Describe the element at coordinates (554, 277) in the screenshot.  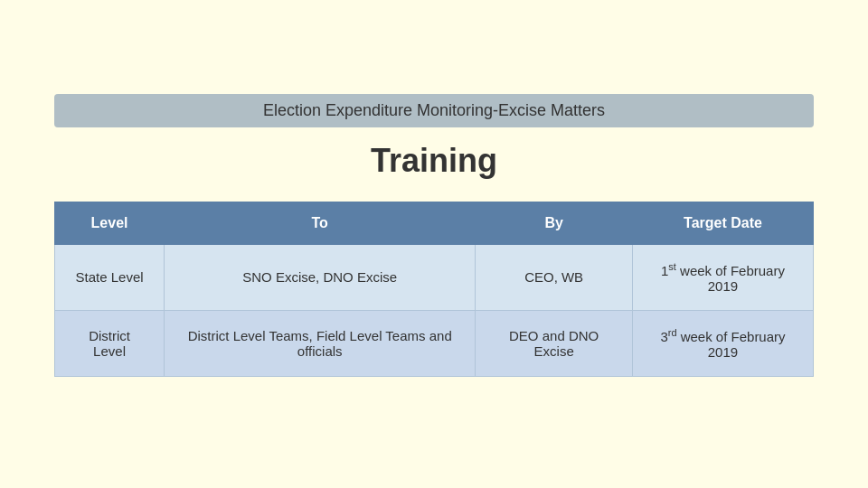
I see `cell-by-1: CEO, WB` at that location.